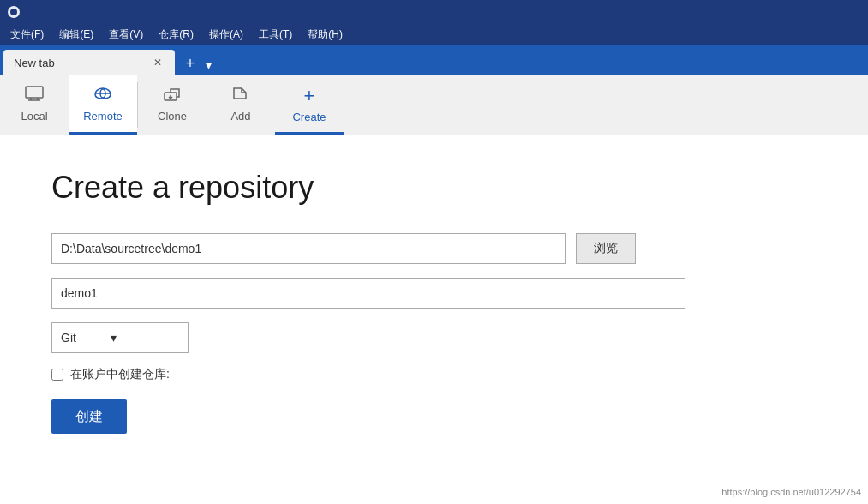 The width and height of the screenshot is (868, 504). I want to click on create-button: 创建, so click(89, 417).